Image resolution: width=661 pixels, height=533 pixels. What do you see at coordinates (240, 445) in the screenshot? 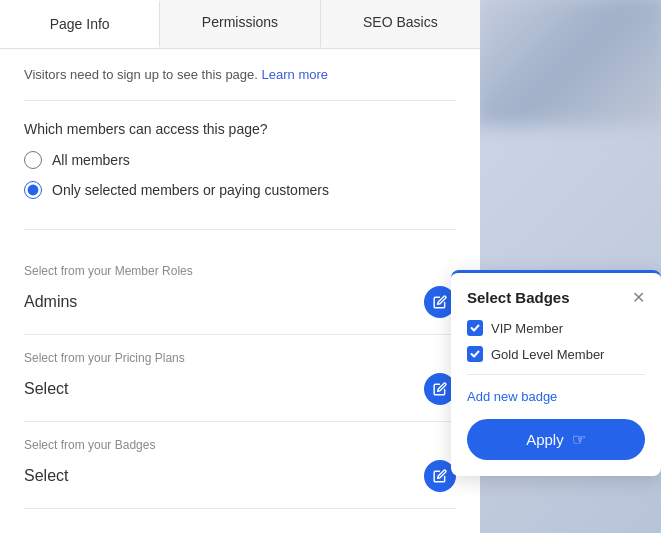
I see `badges-label: Select from your Badges` at bounding box center [240, 445].